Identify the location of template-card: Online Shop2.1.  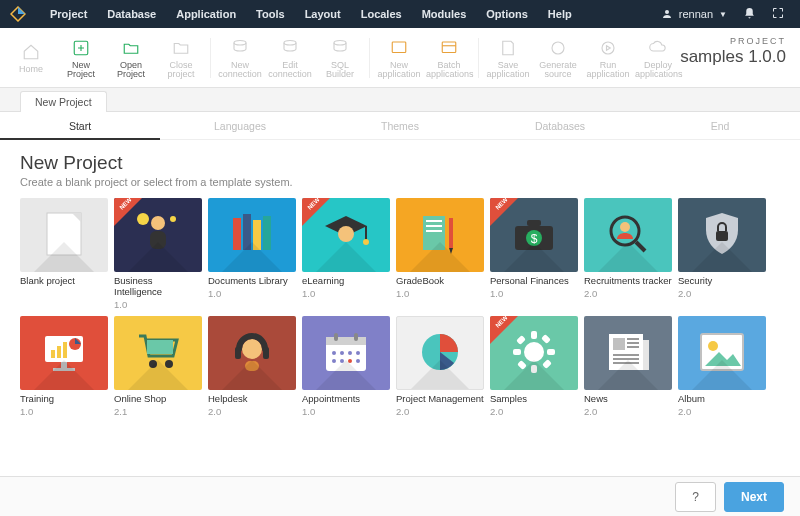
(158, 366).